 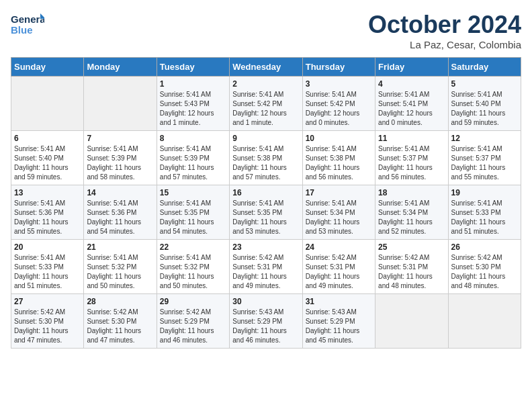 What do you see at coordinates (28, 19) in the screenshot?
I see `svg-text: General` at bounding box center [28, 19].